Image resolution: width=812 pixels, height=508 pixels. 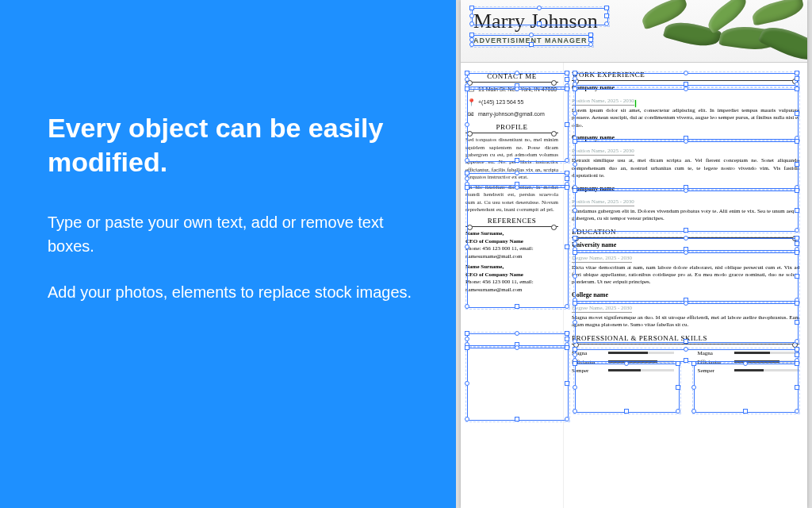 What do you see at coordinates (232, 292) in the screenshot?
I see `promo-paragraph-2: Add your photos, elements to replace sto…` at bounding box center [232, 292].